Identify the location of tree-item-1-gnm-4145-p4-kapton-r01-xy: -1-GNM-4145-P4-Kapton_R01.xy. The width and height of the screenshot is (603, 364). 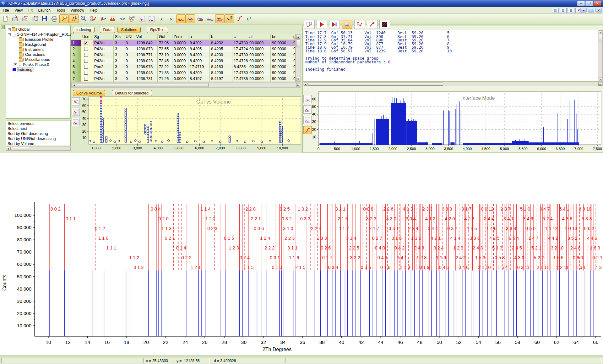
(41, 35).